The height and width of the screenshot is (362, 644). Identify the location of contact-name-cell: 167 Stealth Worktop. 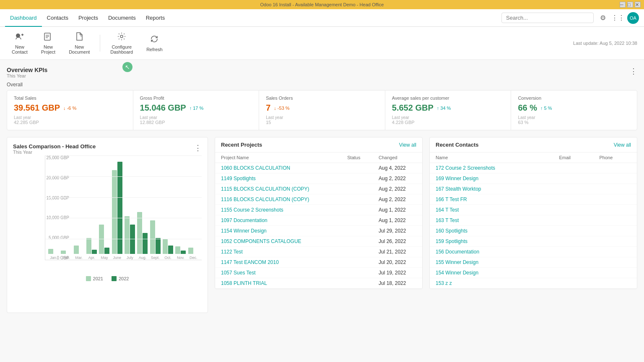
(491, 189).